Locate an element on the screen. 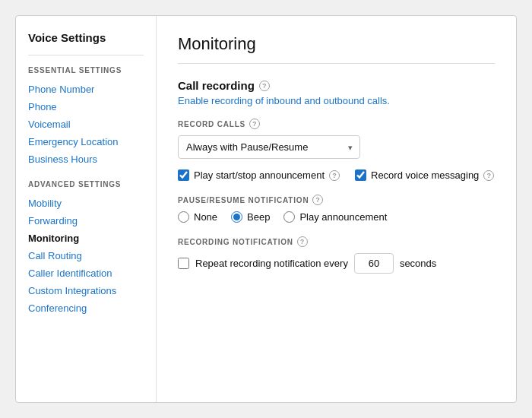 The image size is (532, 418). notification-seconds-input is located at coordinates (374, 263).